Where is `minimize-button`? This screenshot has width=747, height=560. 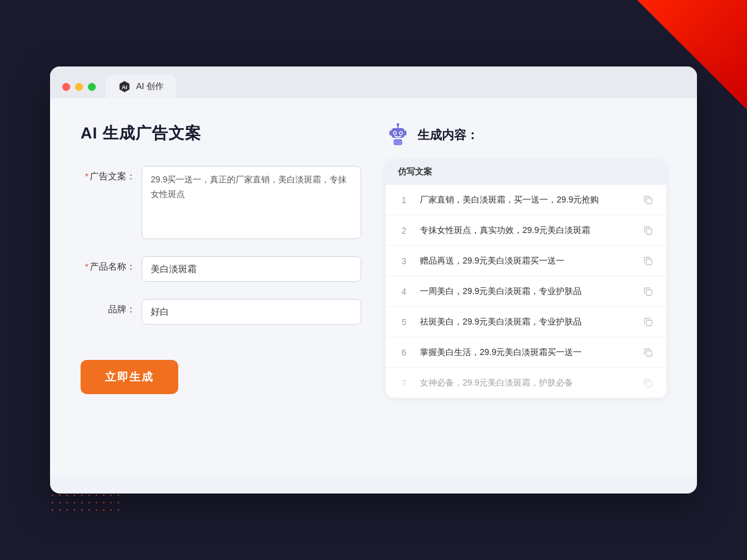 minimize-button is located at coordinates (79, 87).